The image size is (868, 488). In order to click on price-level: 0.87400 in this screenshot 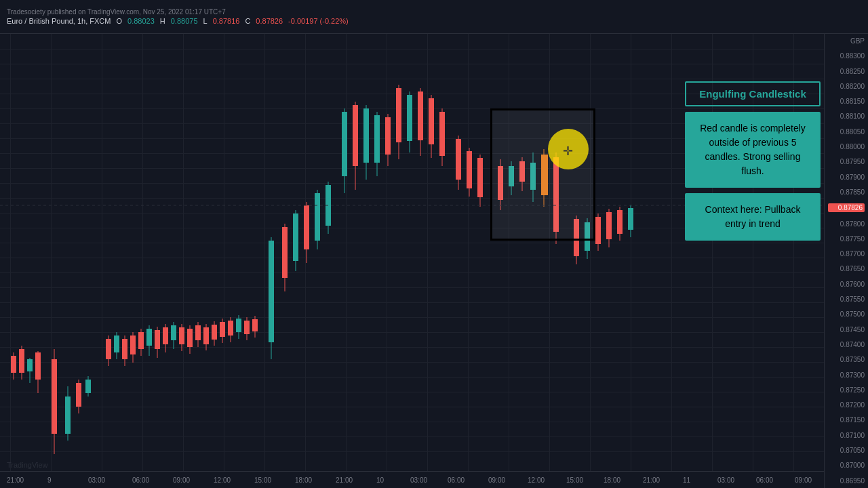, I will do `click(846, 344)`.